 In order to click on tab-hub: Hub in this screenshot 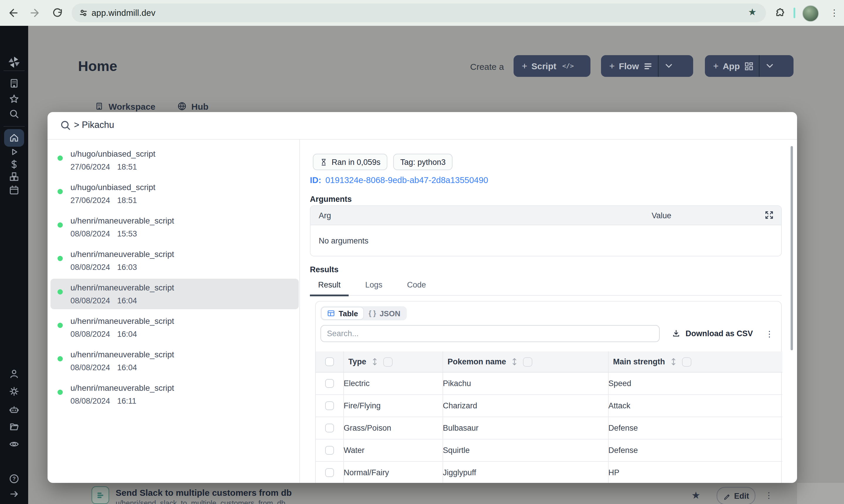, I will do `click(193, 106)`.